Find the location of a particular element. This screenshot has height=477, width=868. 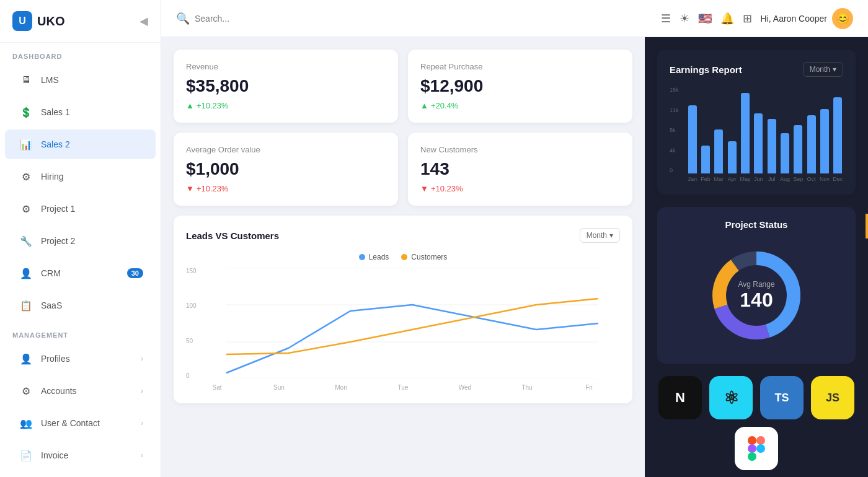

logo-brand: U UKO is located at coordinates (38, 21).